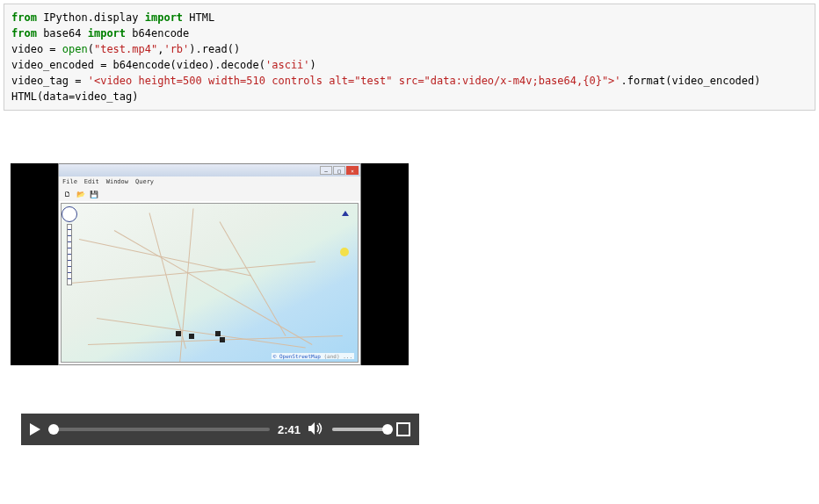 This screenshot has height=504, width=819. I want to click on code-line-1: from IPython.display import HTML, so click(410, 18).